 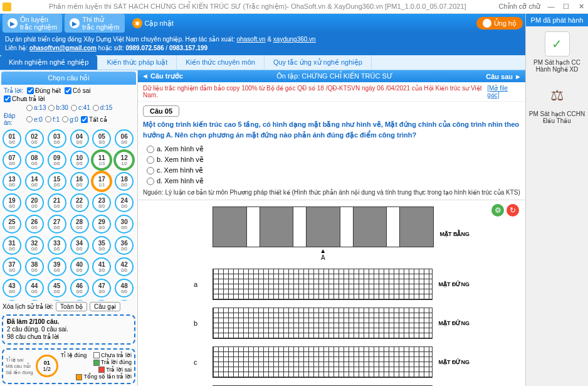 I want to click on question-cell-18: 180/0, so click(x=124, y=181).